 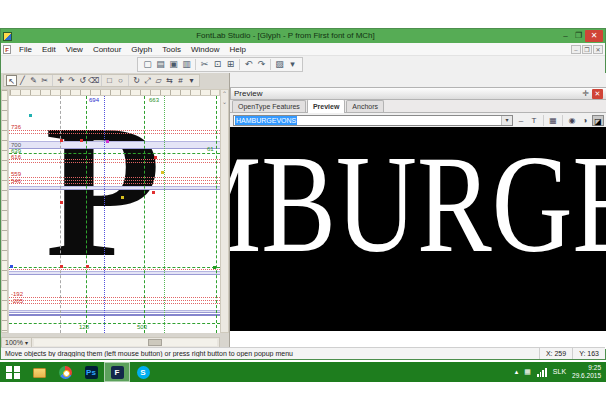 What do you see at coordinates (39, 372) in the screenshot?
I see `taskbar-file-explorer` at bounding box center [39, 372].